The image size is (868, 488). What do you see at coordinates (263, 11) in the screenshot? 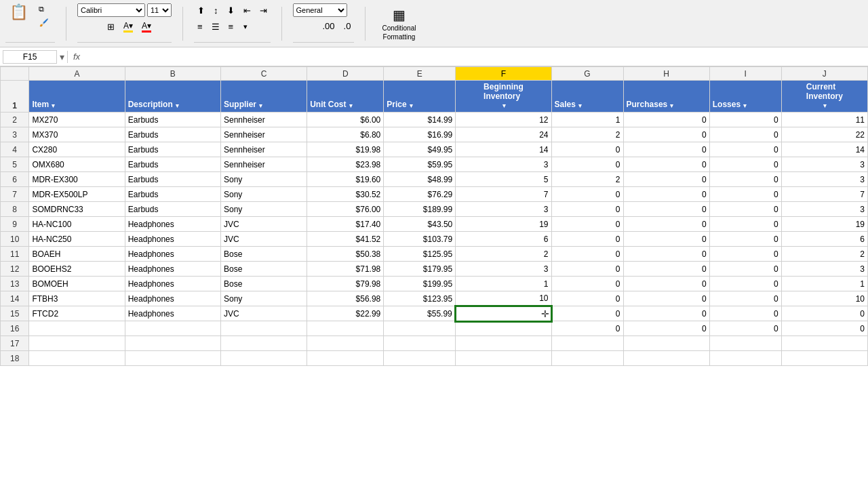
I see `indent-increase-button: ⇥` at bounding box center [263, 11].